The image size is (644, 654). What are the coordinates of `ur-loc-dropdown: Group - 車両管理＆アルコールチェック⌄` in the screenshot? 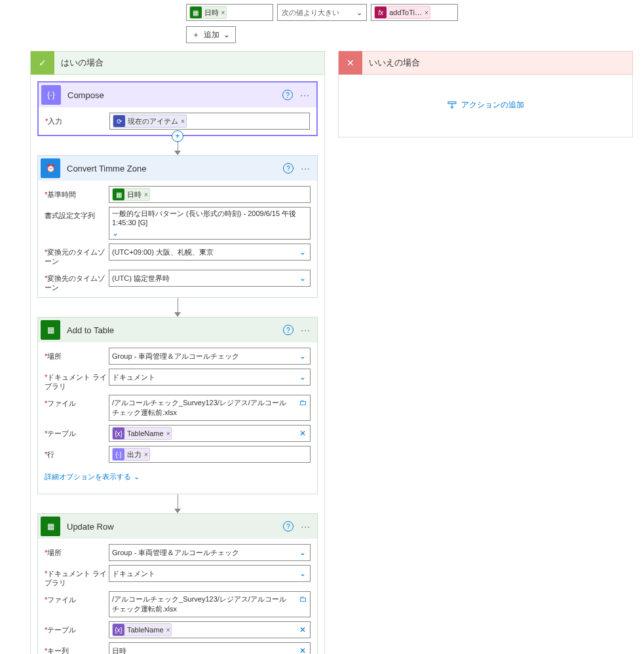 It's located at (210, 553).